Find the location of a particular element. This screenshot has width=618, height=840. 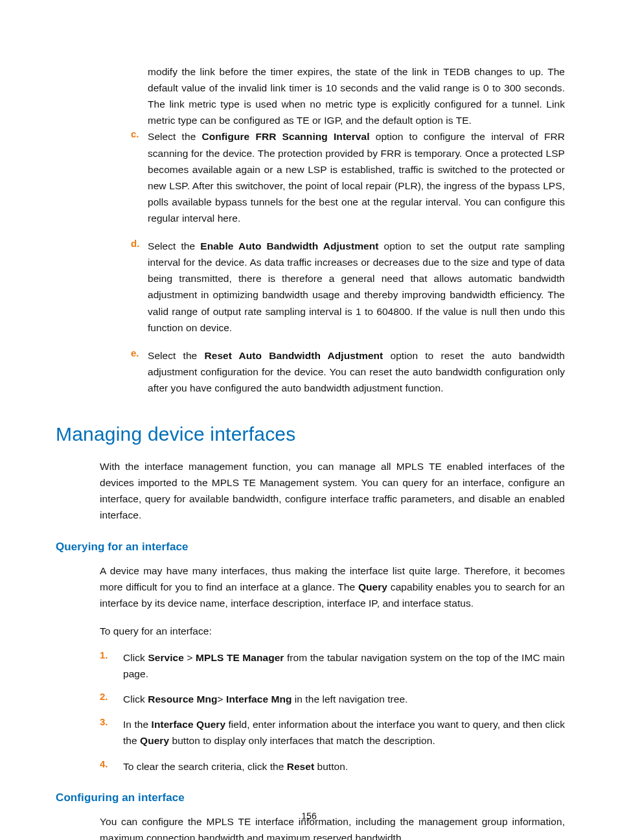

step-1: 1. Click Service > MPLS TE Manager from … is located at coordinates (332, 666).